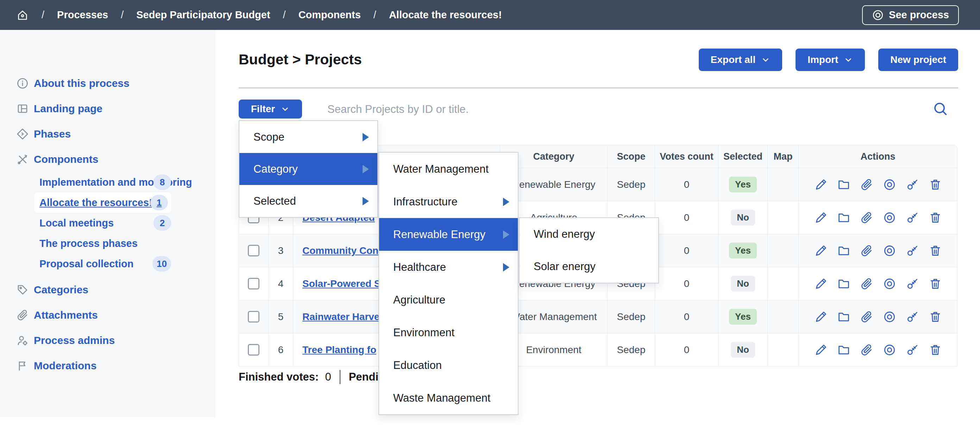  What do you see at coordinates (418, 366) in the screenshot?
I see `menu-item-label: Education` at bounding box center [418, 366].